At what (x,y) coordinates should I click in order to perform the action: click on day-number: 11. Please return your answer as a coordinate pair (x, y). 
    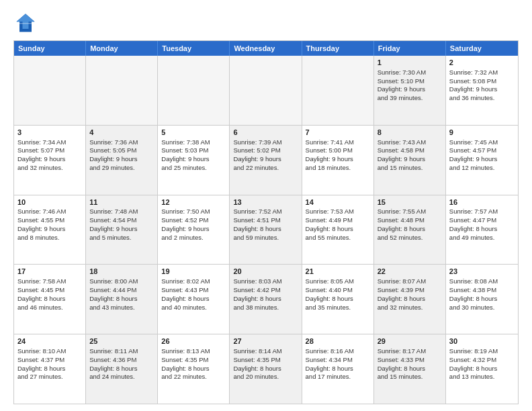
    Looking at the image, I should click on (122, 203).